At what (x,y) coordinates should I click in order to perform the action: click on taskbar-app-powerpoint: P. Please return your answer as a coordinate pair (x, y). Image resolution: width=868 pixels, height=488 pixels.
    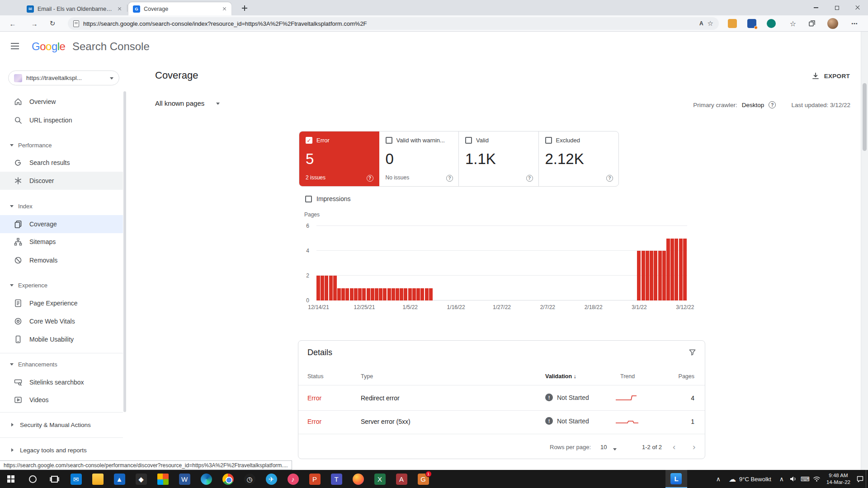
    Looking at the image, I should click on (315, 479).